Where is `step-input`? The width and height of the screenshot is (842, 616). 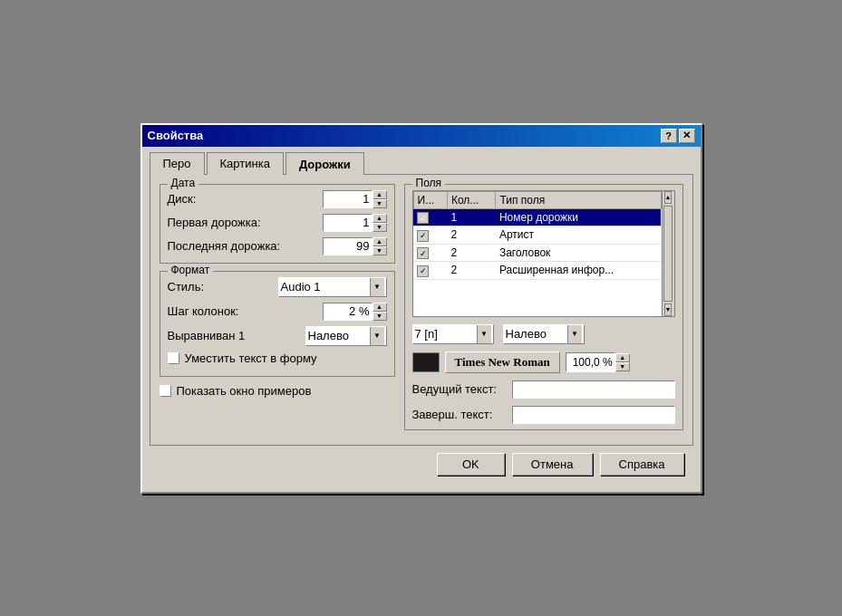 step-input is located at coordinates (348, 312).